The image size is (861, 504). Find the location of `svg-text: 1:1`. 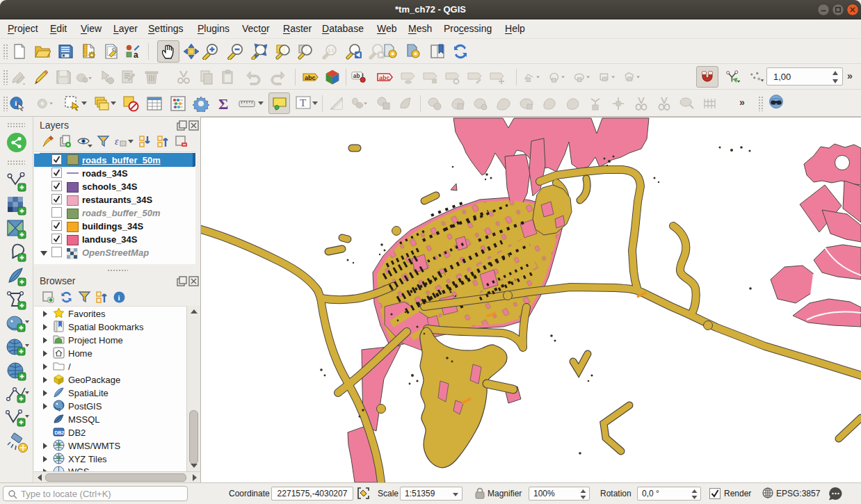

svg-text: 1:1 is located at coordinates (331, 50).